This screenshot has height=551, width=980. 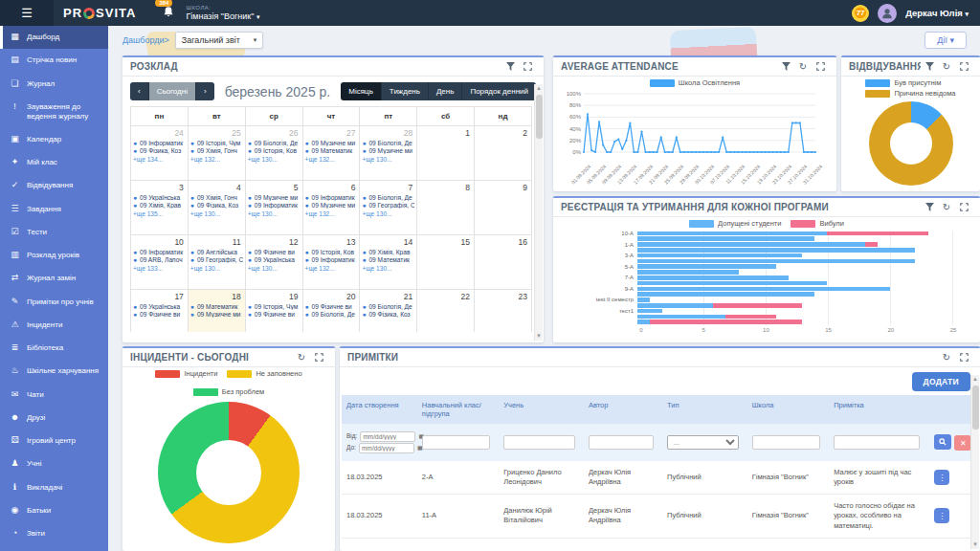 What do you see at coordinates (937, 13) in the screenshot?
I see `user-menu: Деркач Юлія ▾` at bounding box center [937, 13].